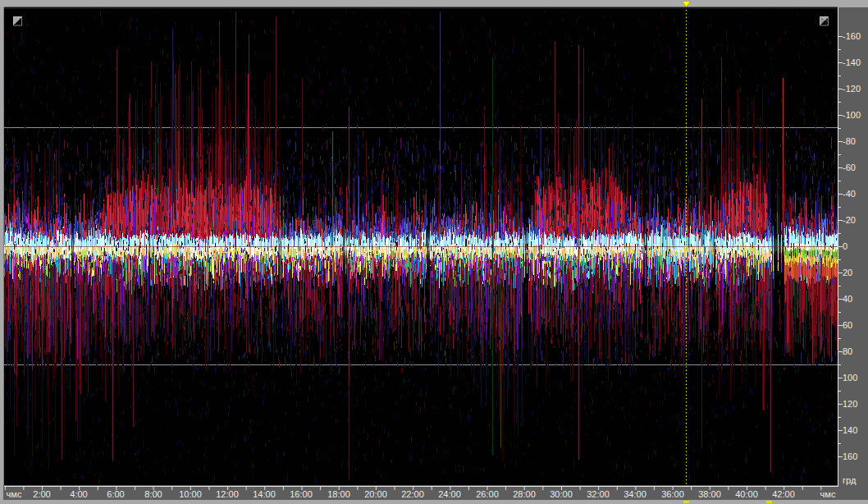  Describe the element at coordinates (524, 494) in the screenshot. I see `svg-text: 28:00` at that location.